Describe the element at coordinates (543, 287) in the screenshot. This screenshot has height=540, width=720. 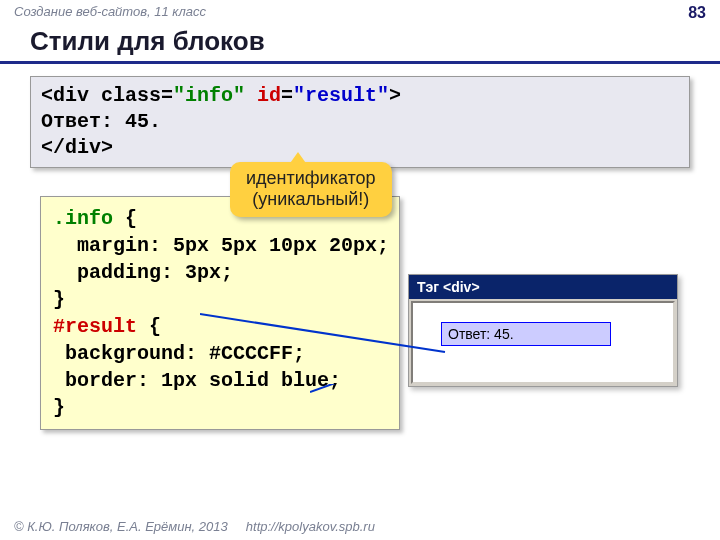
I see `preview-titlebar: Тэг <div>` at that location.